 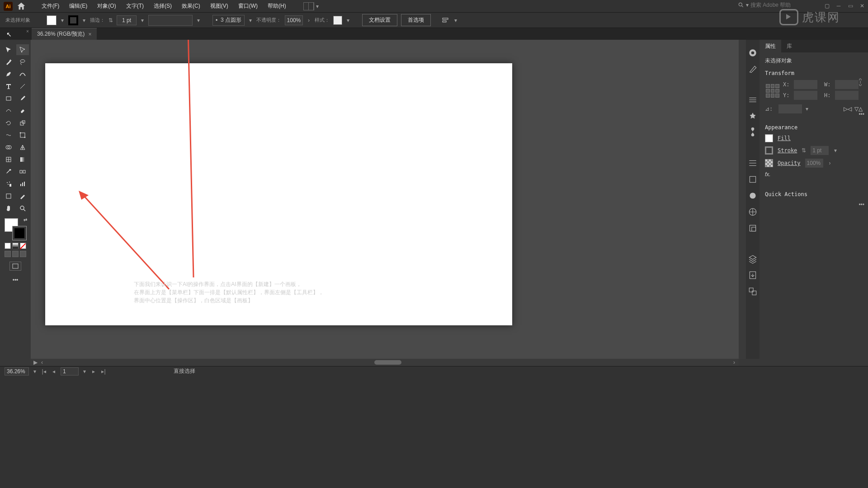 What do you see at coordinates (23, 160) in the screenshot?
I see `gradient-tool` at bounding box center [23, 160].